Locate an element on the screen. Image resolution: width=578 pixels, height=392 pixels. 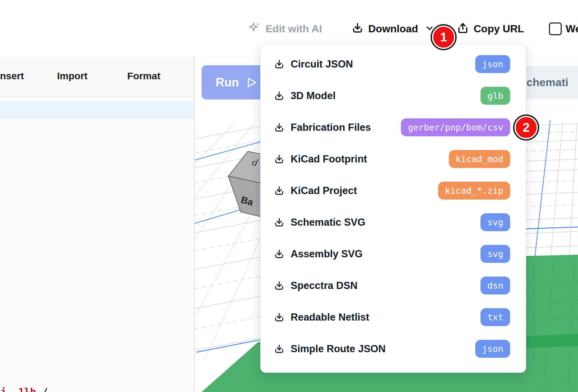
download-menu-item: Assembly SVGsvg is located at coordinates (392, 254).